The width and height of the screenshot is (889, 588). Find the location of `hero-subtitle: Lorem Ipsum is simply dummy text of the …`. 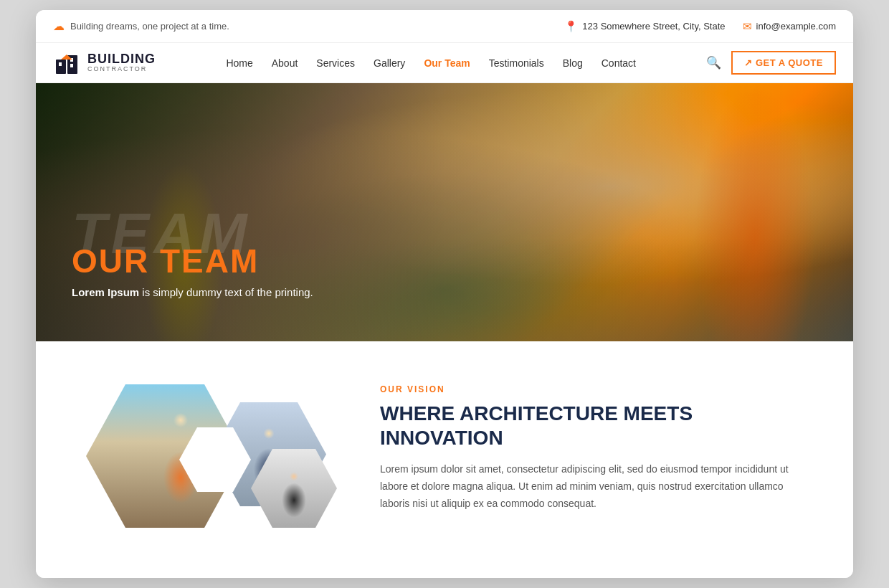

hero-subtitle: Lorem Ipsum is simply dummy text of the … is located at coordinates (192, 293).